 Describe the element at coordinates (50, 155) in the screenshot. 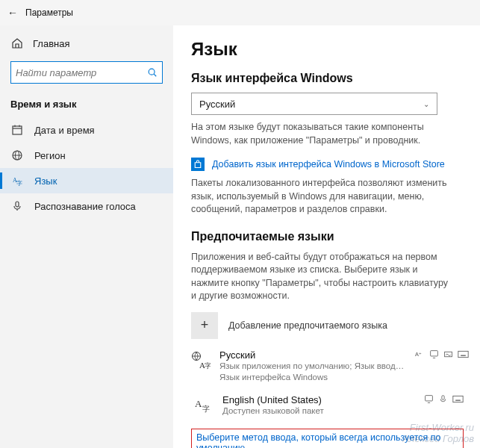

I see `sidebar-item-label: Регион` at that location.